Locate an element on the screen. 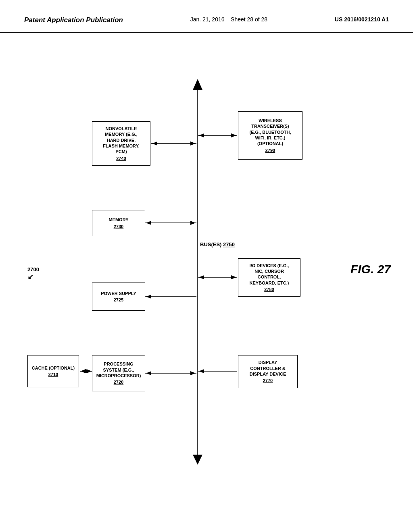 Image resolution: width=413 pixels, height=532 pixels. system-label: 2700 ↙ is located at coordinates (33, 274).